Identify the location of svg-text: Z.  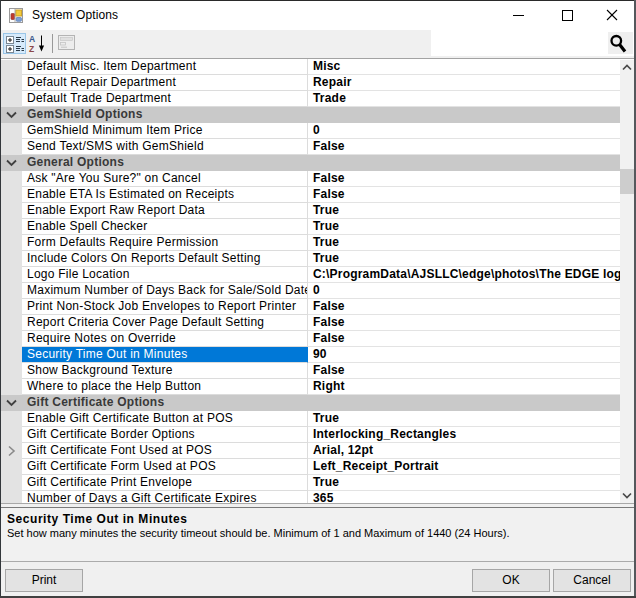
(32, 49).